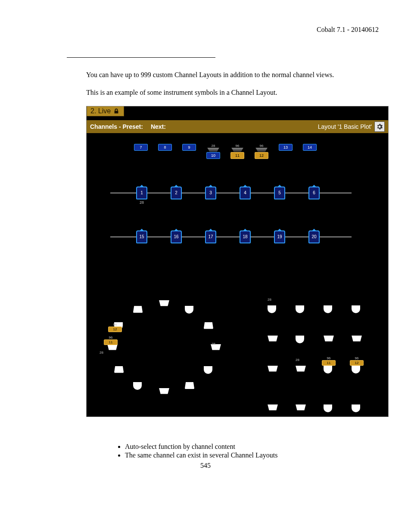 Image resolution: width=411 pixels, height=532 pixels. What do you see at coordinates (116, 127) in the screenshot?
I see `toolbar-channels-label: Channels - Preset:` at bounding box center [116, 127].